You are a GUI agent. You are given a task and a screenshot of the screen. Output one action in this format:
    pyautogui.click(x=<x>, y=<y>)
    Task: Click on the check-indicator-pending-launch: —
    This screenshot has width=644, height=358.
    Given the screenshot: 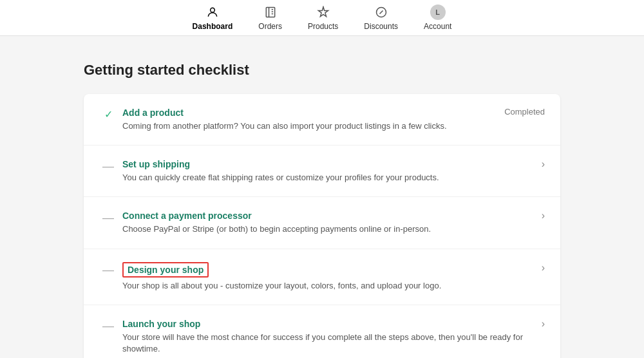 What is the action you would take?
    pyautogui.click(x=108, y=326)
    